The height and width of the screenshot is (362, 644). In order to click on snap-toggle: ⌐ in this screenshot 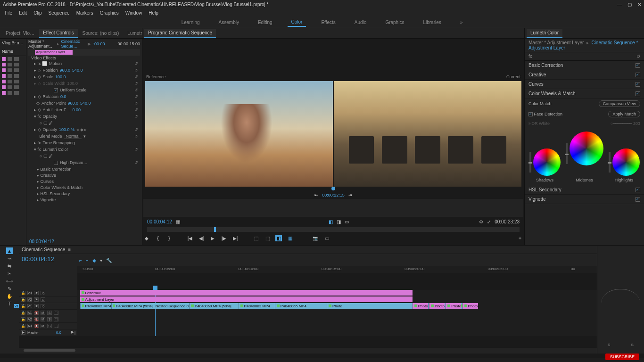, I will do `click(81, 260)`.